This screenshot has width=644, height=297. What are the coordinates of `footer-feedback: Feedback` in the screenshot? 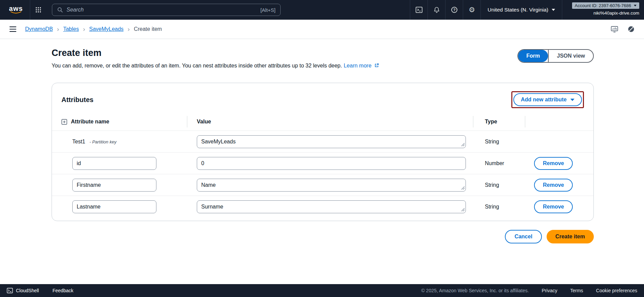 It's located at (63, 291).